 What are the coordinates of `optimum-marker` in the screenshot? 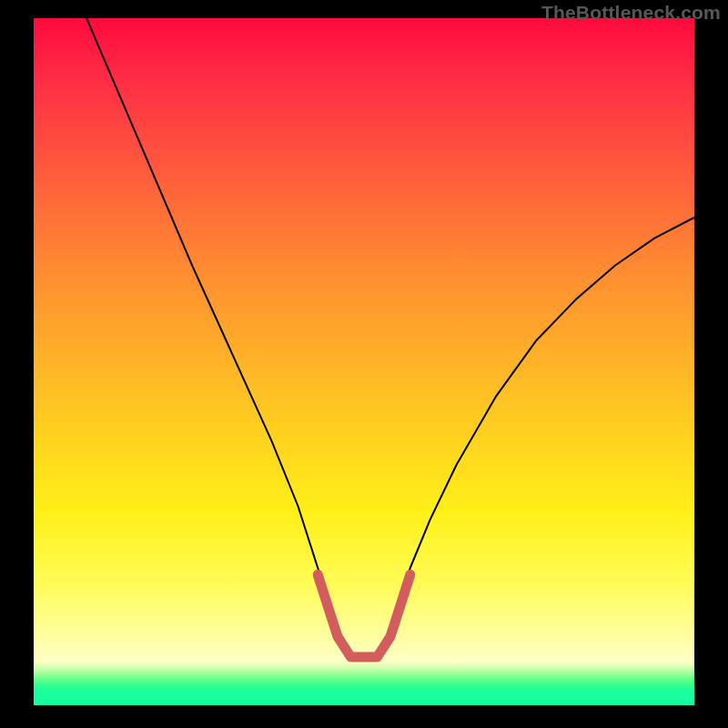 It's located at (364, 617).